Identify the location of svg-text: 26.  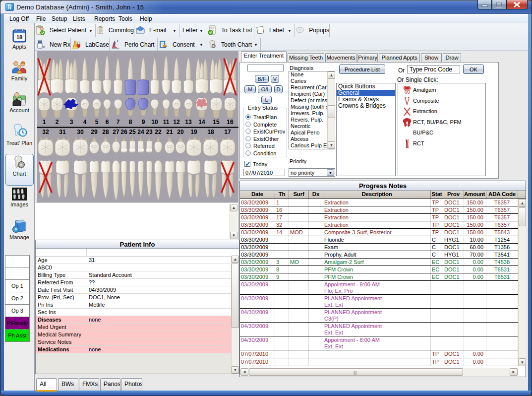
(124, 132).